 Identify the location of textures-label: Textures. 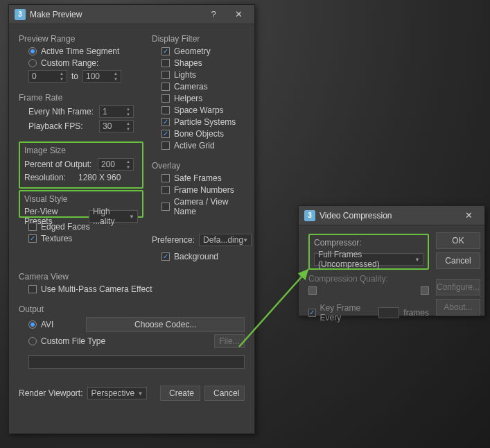
(57, 239).